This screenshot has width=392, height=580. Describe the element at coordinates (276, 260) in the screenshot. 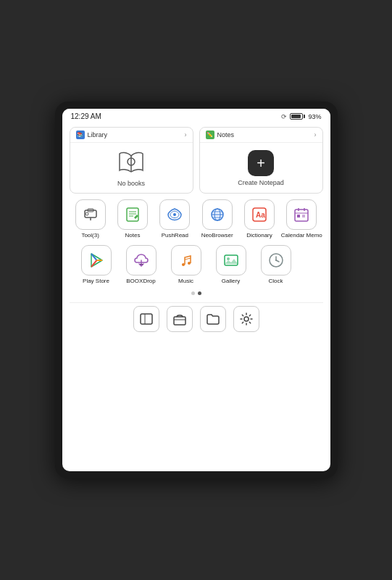

I see `clock-icon` at that location.